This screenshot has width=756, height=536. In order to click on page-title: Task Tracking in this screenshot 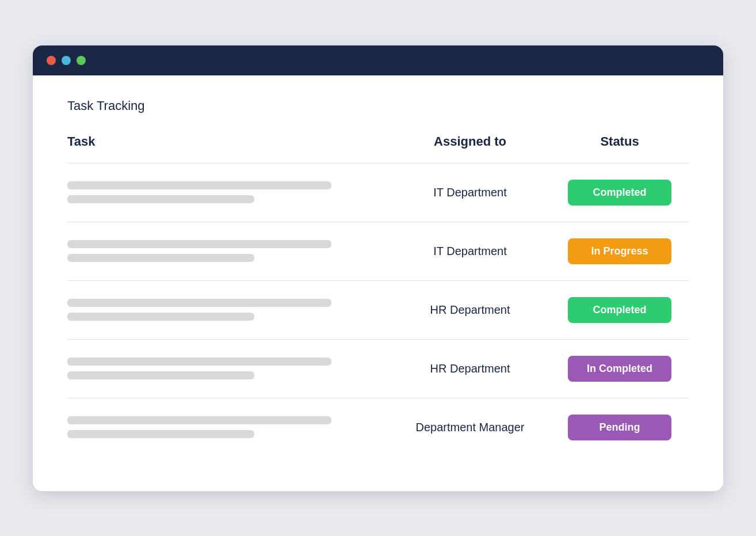, I will do `click(378, 106)`.